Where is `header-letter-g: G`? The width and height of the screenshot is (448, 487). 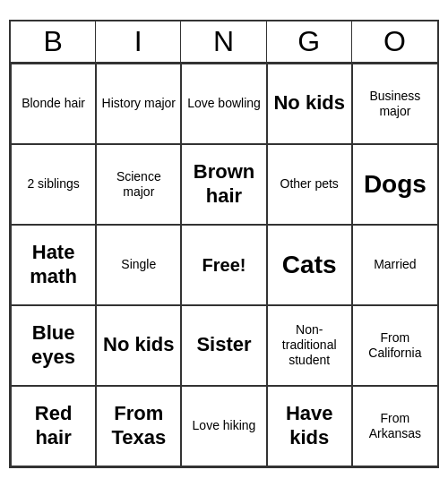 header-letter-g: G is located at coordinates (310, 41).